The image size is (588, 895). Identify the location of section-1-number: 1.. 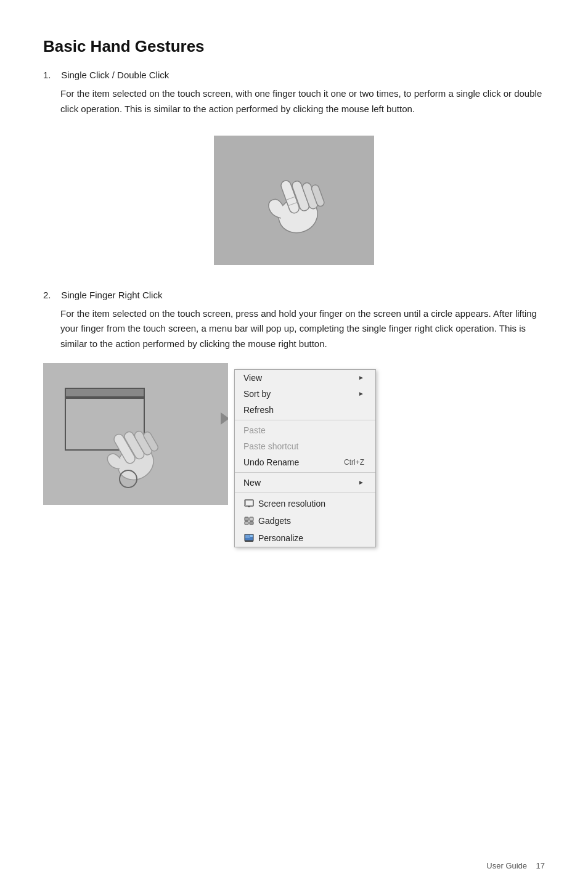
(47, 75).